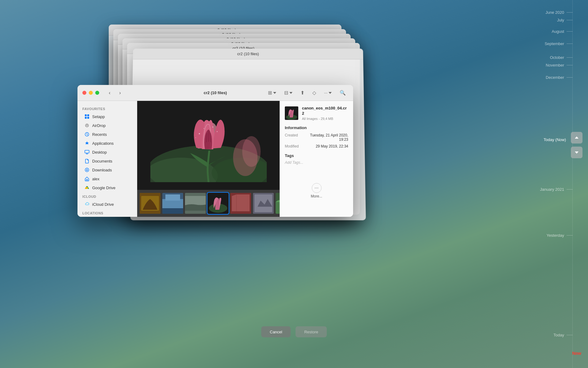 This screenshot has height=368, width=588. I want to click on info-section-information: Information, so click(317, 128).